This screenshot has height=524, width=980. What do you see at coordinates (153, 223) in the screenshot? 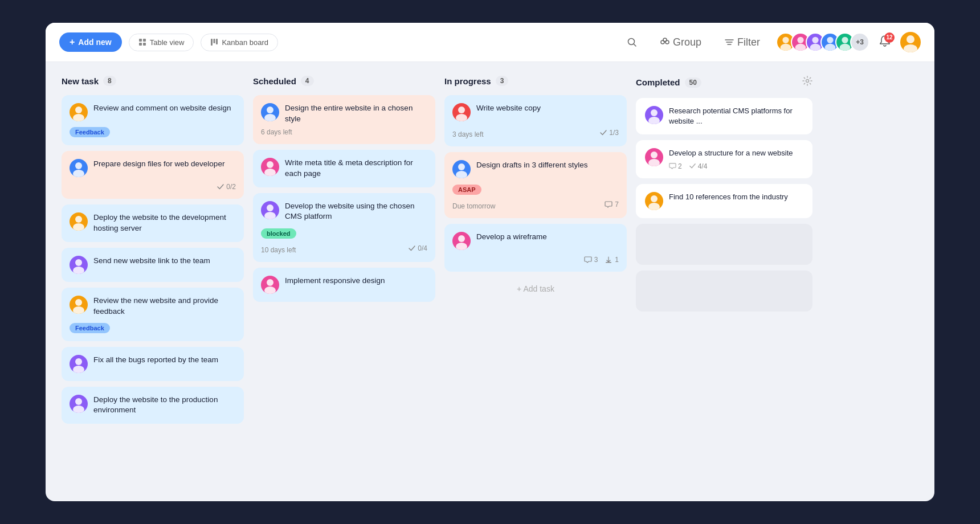
I see `card-nt3: Deploy the website to the development ho…` at bounding box center [153, 223].